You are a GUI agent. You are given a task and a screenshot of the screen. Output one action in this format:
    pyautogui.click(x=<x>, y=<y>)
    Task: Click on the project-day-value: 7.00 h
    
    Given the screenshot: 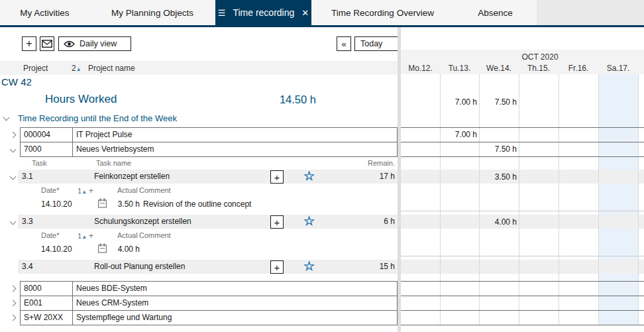 What is the action you would take?
    pyautogui.click(x=460, y=135)
    